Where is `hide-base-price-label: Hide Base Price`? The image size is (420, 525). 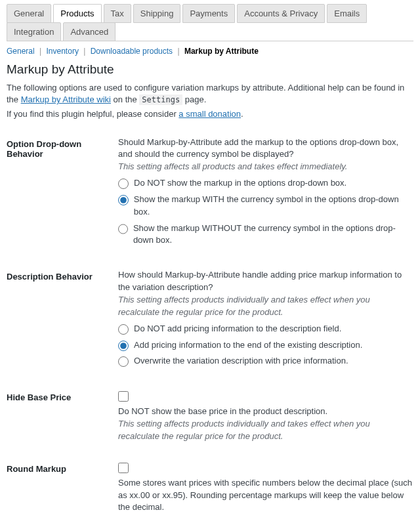 hide-base-price-label: Hide Base Price is located at coordinates (62, 417).